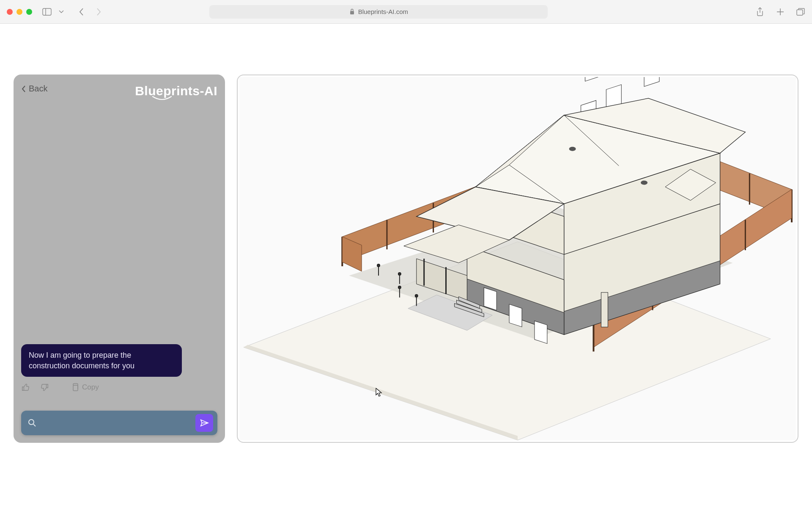 The height and width of the screenshot is (508, 812). What do you see at coordinates (162, 99) in the screenshot?
I see `brand-swoosh-icon` at bounding box center [162, 99].